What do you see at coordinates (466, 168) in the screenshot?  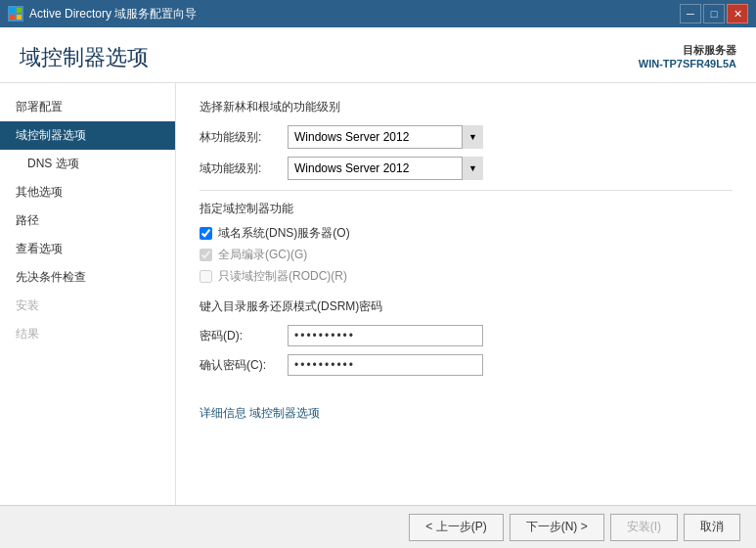 I see `domain-level-row: 域功能级别: Windows Server 2012 ▼` at bounding box center [466, 168].